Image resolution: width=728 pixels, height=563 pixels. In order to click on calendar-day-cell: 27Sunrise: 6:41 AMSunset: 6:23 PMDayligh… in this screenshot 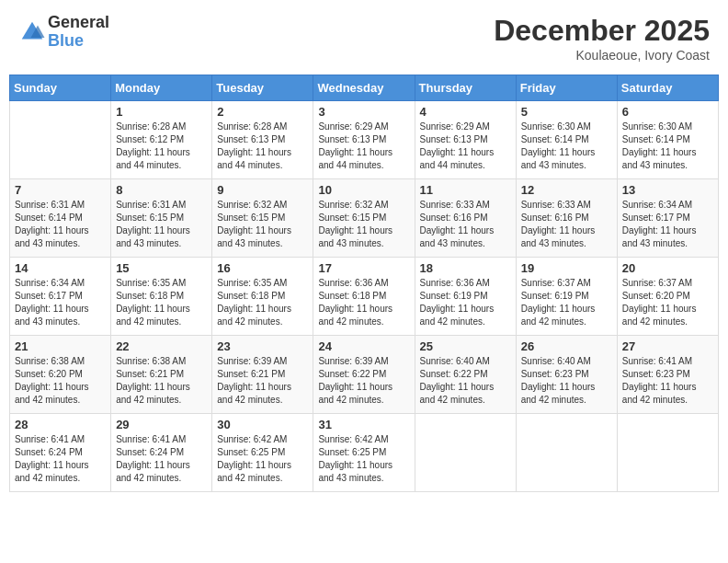, I will do `click(667, 375)`.